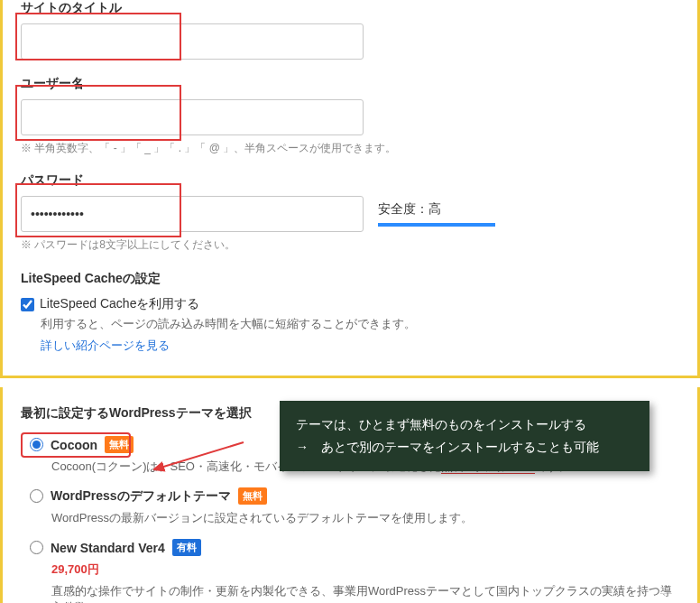 Image resolution: width=700 pixels, height=603 pixels. What do you see at coordinates (360, 324) in the screenshot?
I see `litespeed-desc: 利用すると、ページの読み込み時間を大幅に短縮することができます。` at bounding box center [360, 324].